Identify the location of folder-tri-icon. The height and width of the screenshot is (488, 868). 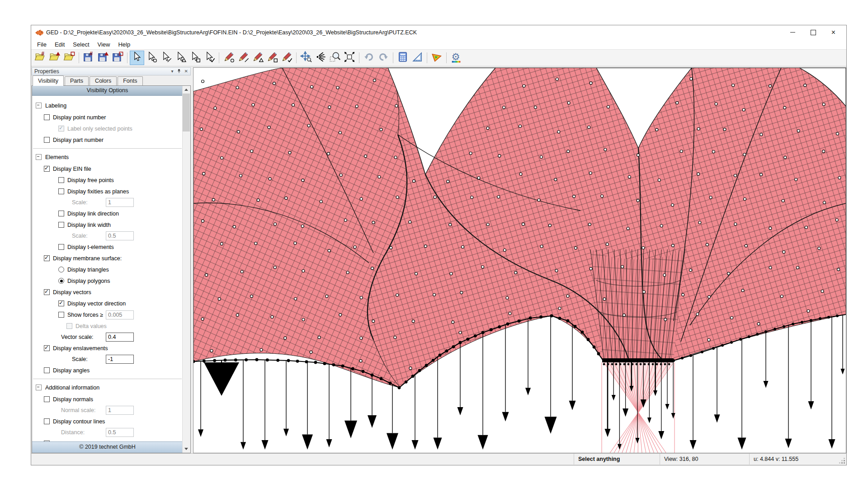
(55, 58).